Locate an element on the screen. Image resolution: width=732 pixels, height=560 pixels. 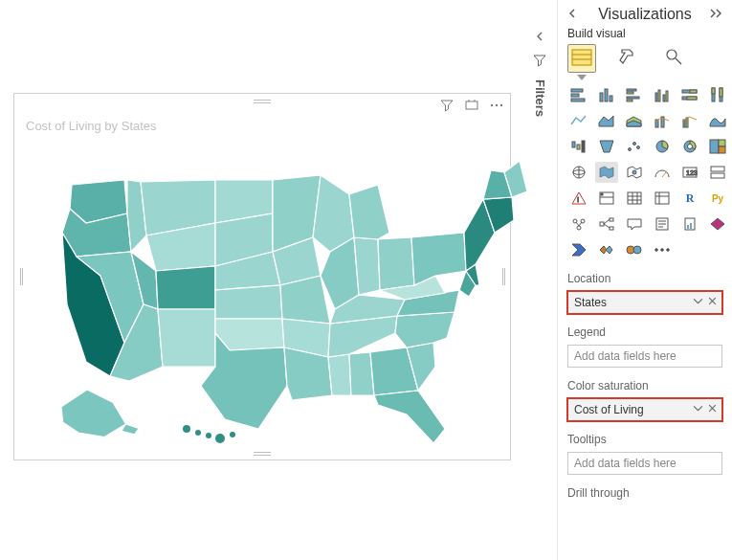
drill-through-label: Drill through is located at coordinates (645, 493).